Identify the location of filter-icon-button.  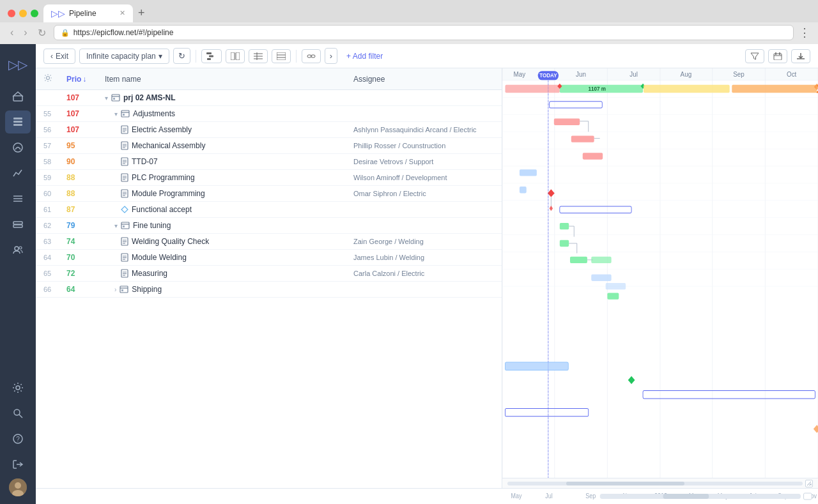
(755, 56).